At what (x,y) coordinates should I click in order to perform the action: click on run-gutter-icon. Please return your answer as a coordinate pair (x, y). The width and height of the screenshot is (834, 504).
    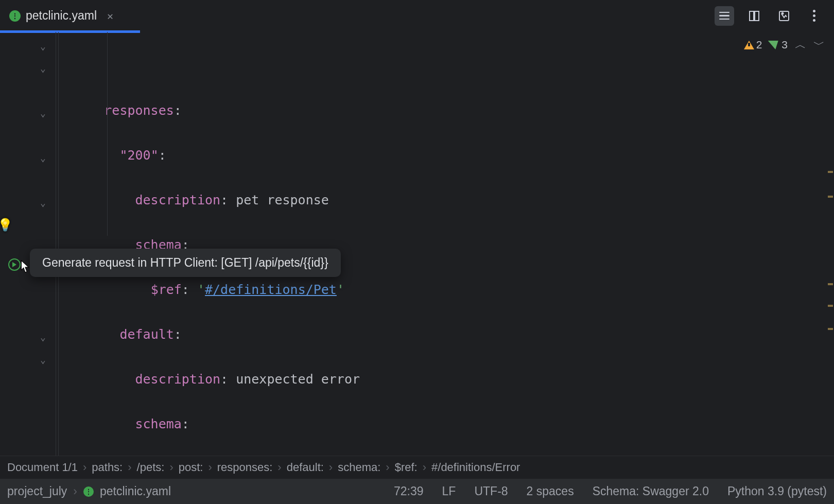
    Looking at the image, I should click on (14, 265).